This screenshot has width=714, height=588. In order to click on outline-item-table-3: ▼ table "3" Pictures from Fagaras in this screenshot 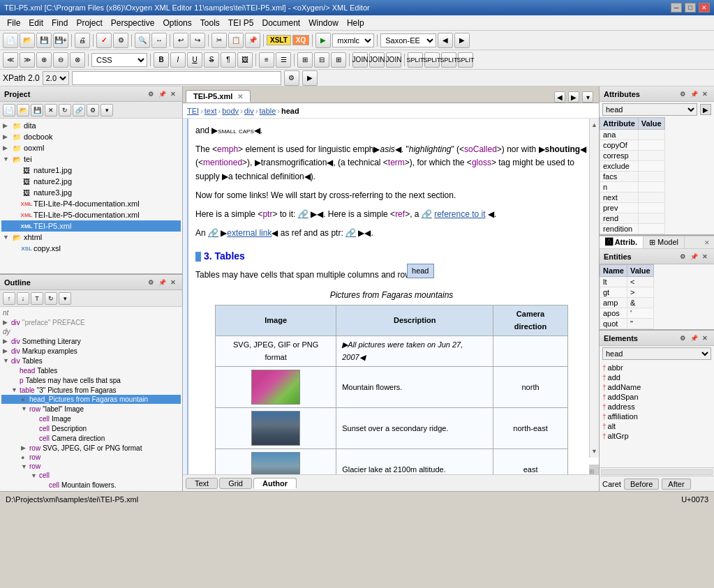, I will do `click(91, 390)`.